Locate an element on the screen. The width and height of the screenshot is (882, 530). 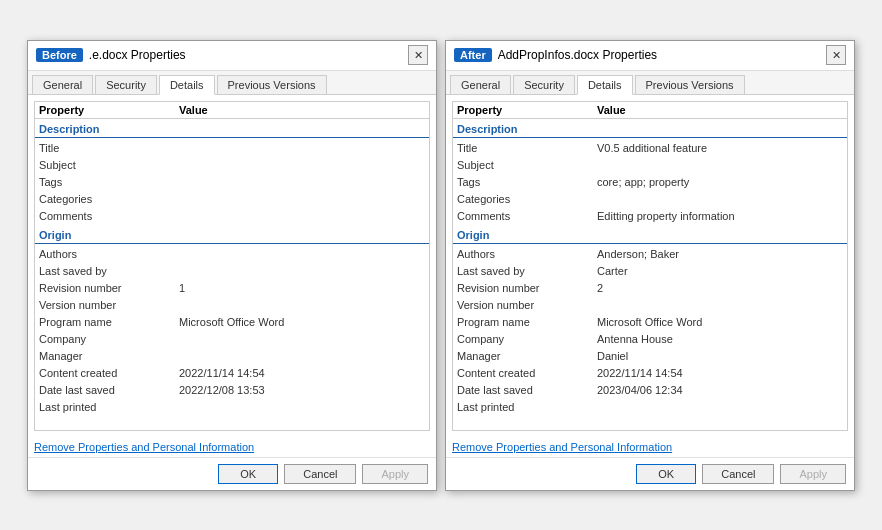
before-title-left: Before .e.docx Properties is located at coordinates (111, 55).